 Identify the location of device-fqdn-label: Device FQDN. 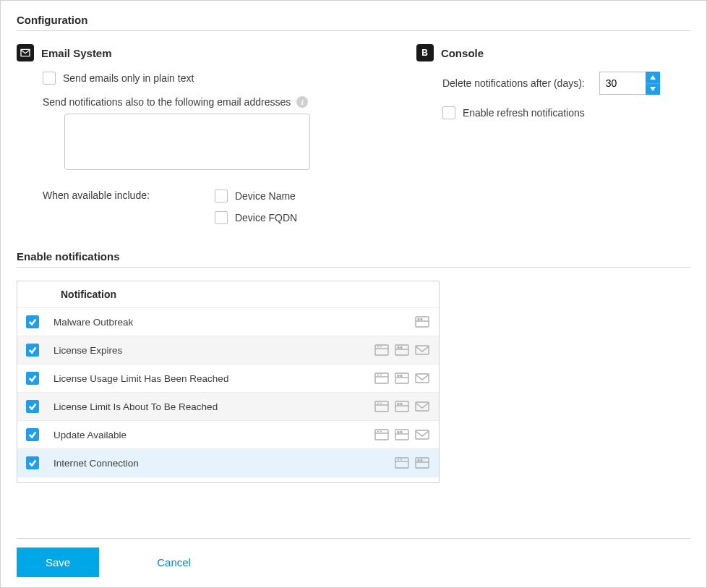
(266, 218).